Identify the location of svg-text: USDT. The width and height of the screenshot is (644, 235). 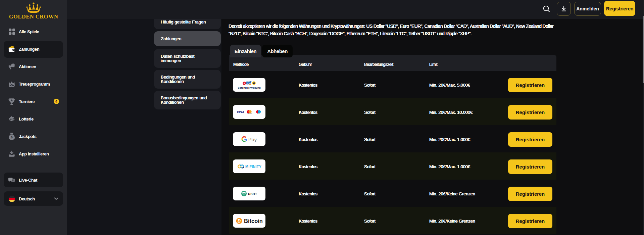
(252, 194).